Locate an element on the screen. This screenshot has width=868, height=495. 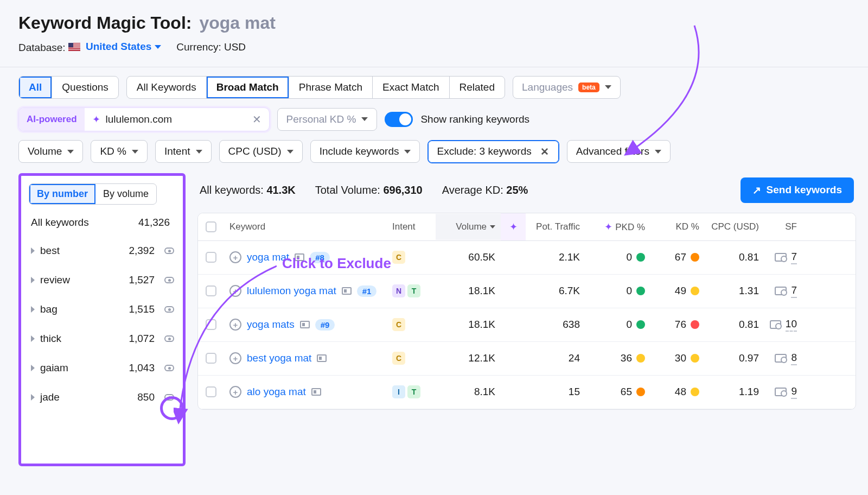
cell-kd: 67 is located at coordinates (678, 257).